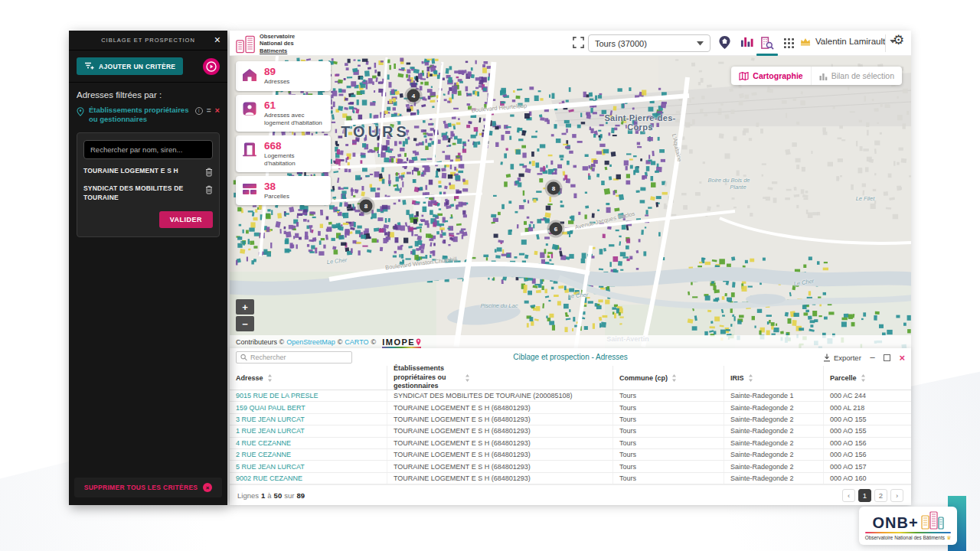 This screenshot has width=980, height=551. What do you see at coordinates (767, 44) in the screenshot?
I see `building-search-icon` at bounding box center [767, 44].